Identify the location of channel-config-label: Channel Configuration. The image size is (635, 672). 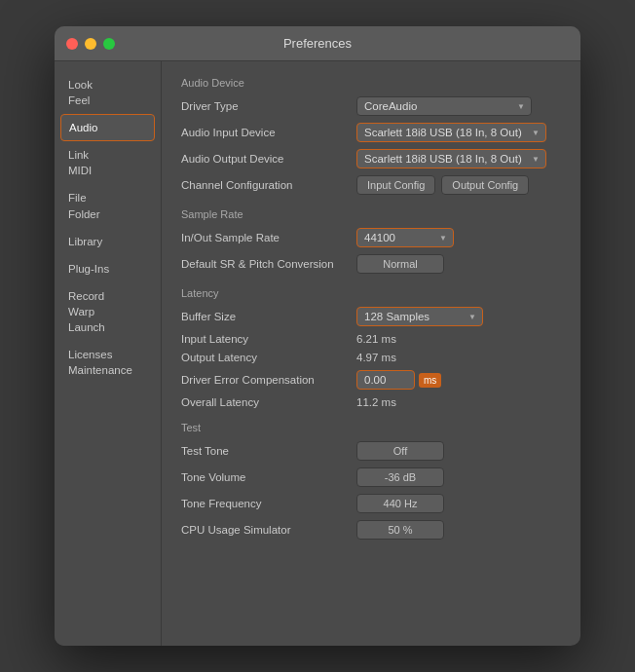
(269, 185).